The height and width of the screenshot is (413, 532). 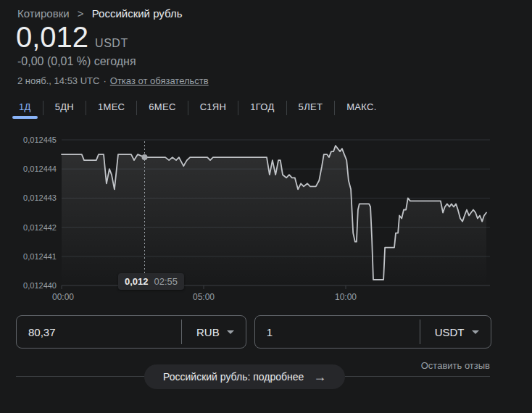 I want to click on price-value: 0,012, so click(x=52, y=37).